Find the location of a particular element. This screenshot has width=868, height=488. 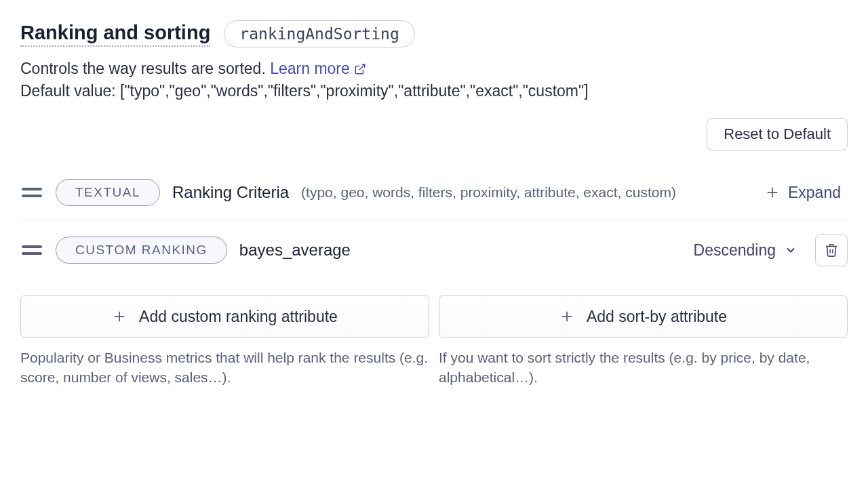

rule-name: Ranking Criteria is located at coordinates (231, 192).